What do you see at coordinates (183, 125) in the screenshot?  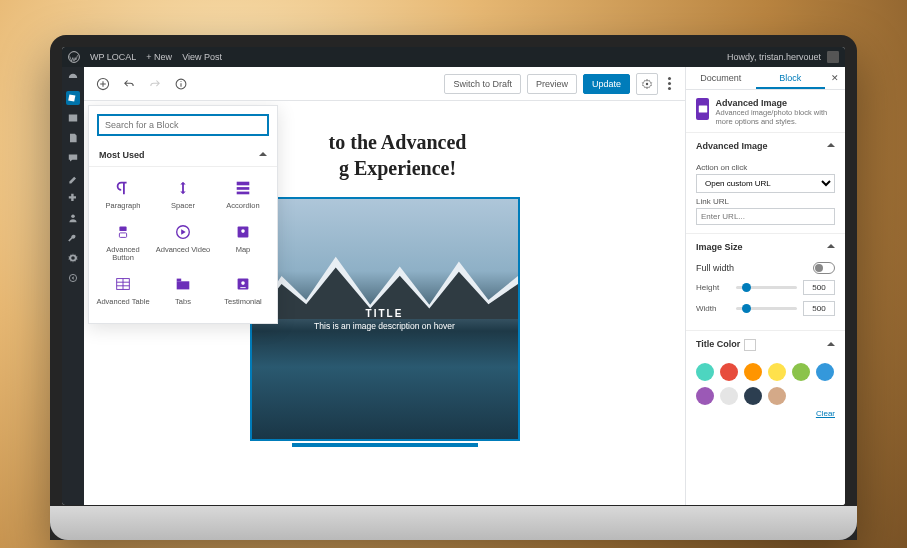 I see `block-search-input` at bounding box center [183, 125].